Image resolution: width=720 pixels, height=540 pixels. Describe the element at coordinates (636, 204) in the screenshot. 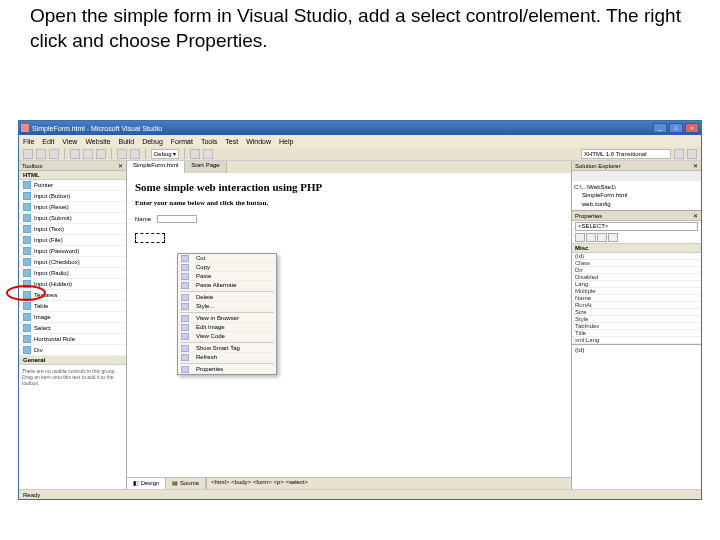

I see `solution-item: web.config` at that location.